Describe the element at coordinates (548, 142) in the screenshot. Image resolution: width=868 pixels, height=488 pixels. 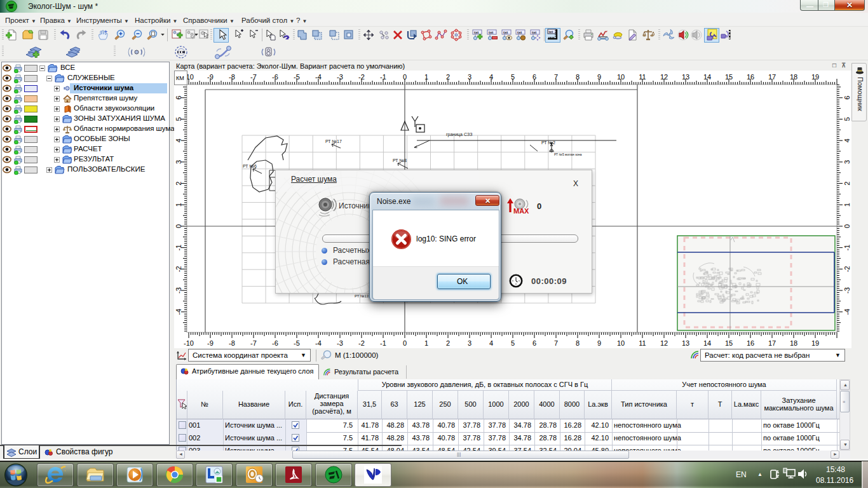
I see `svg-text: РТ №2` at that location.